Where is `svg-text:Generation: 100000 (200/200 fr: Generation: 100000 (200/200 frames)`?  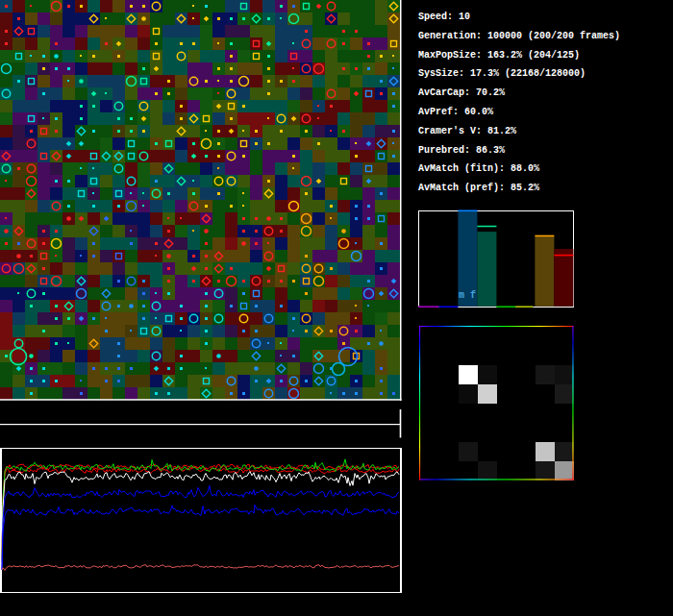 svg-text:Generation: 100000 (200/200 fr: Generation: 100000 (200/200 frames) is located at coordinates (519, 37).